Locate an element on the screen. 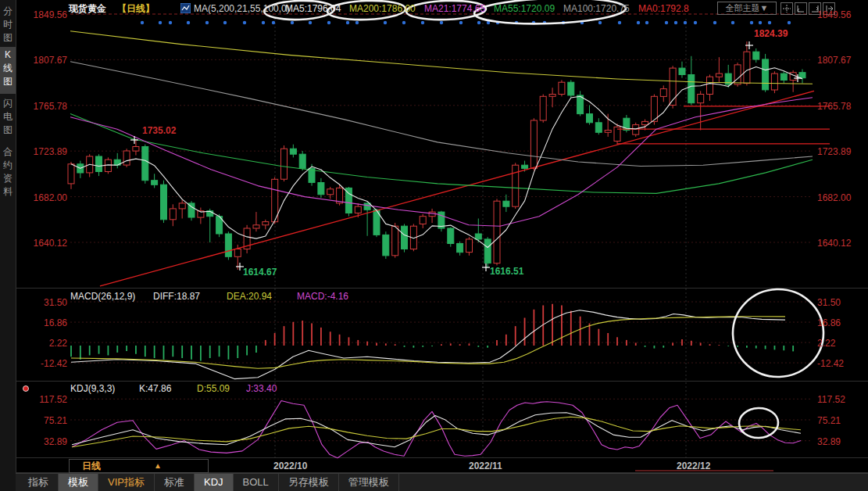 This screenshot has width=868, height=491. price-axis-label-right: 1849.56 is located at coordinates (834, 15).